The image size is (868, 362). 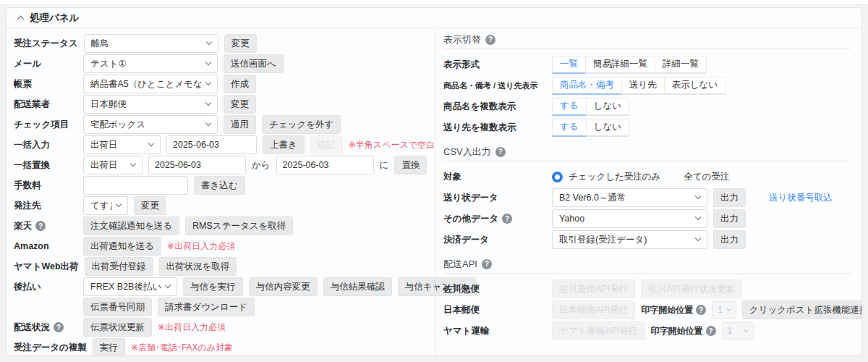 I want to click on display-format-row: 表示形式 一覧 簡易詳細一覧 詳細一覧, so click(x=647, y=64).